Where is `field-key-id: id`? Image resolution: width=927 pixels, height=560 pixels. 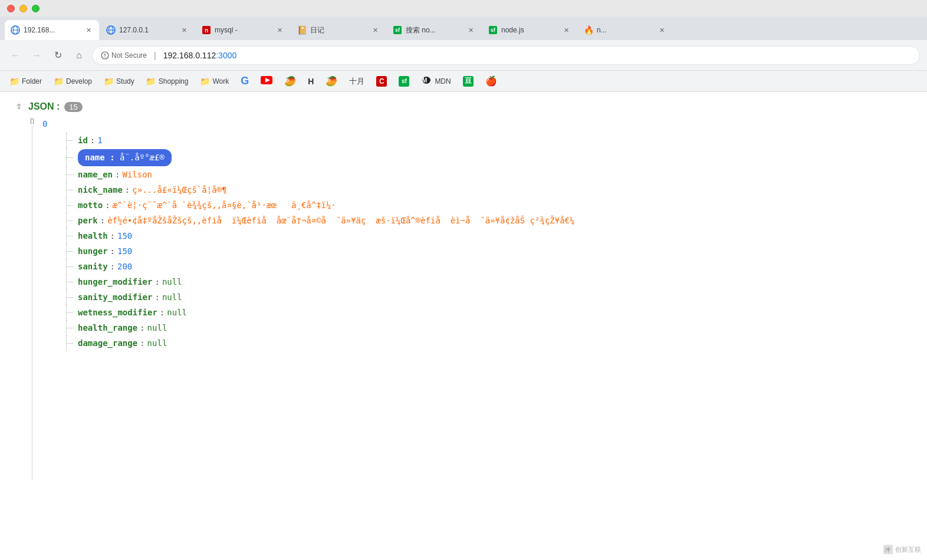
field-key-id: id is located at coordinates (83, 140).